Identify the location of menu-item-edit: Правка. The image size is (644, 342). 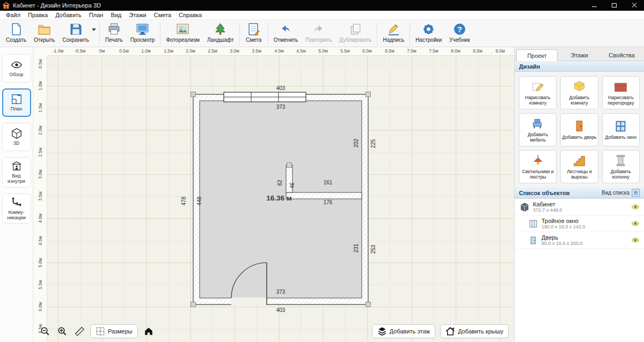
(38, 15).